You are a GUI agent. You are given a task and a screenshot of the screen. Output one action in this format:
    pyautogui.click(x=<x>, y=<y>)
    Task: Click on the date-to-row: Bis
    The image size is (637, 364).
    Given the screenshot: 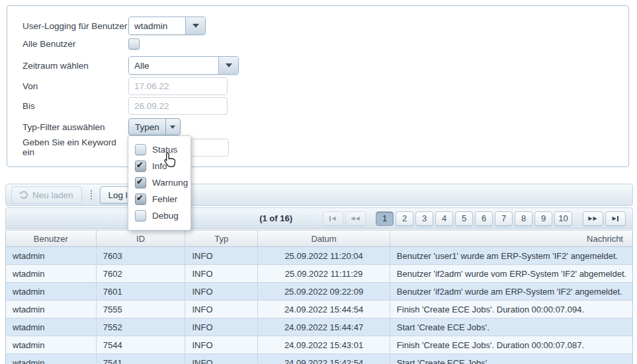 What is the action you would take?
    pyautogui.click(x=125, y=106)
    